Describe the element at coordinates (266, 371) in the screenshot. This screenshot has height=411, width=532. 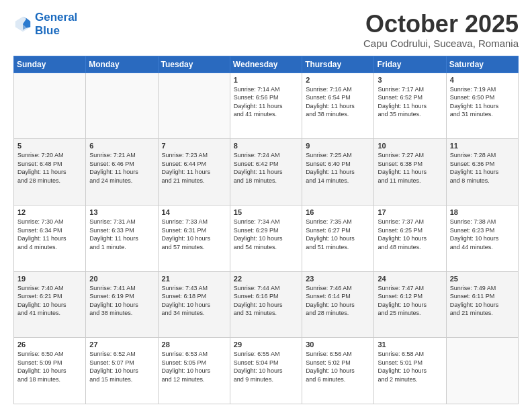
I see `calendar-day-29: 29Sunrise: 6:55 AM Sunset: 5:04 PM Dayli…` at that location.